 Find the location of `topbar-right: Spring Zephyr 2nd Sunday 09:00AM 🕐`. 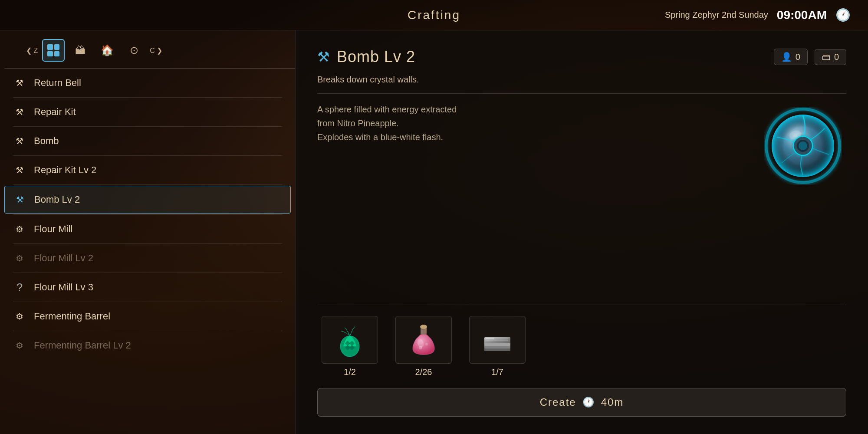

topbar-right: Spring Zephyr 2nd Sunday 09:00AM 🕐 is located at coordinates (758, 15).